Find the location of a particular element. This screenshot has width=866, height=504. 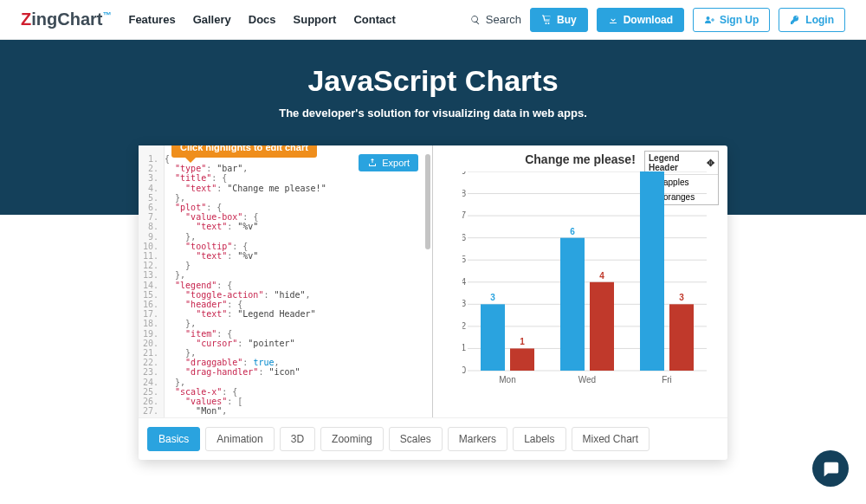

svg-text: 0 is located at coordinates (464, 371).